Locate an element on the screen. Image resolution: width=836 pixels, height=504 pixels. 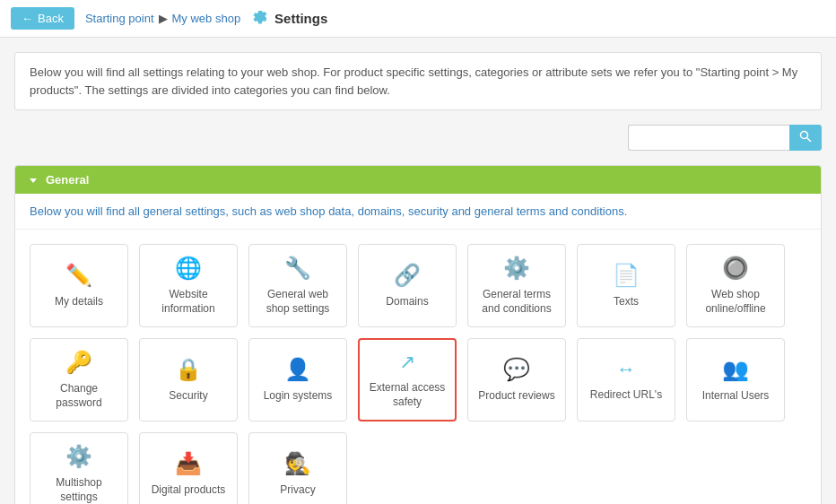
globe-icon: 🌐 is located at coordinates (188, 268).